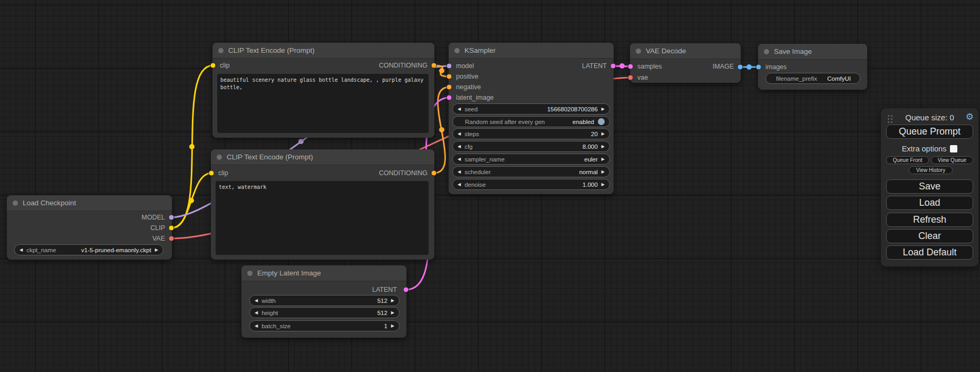 The image size is (980, 372). Describe the element at coordinates (813, 52) in the screenshot. I see `node-title-bar: Save Image` at that location.